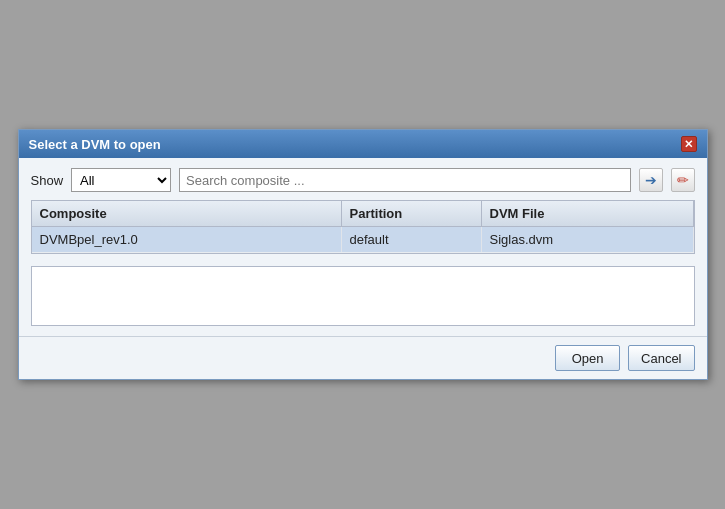 Image resolution: width=725 pixels, height=509 pixels. I want to click on cell-partition: default, so click(412, 240).